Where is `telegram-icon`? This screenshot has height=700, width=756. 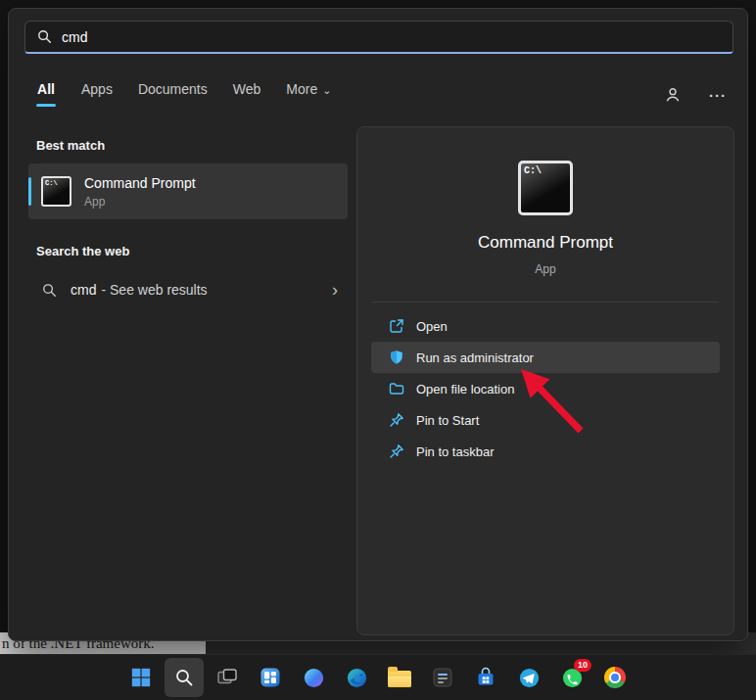 telegram-icon is located at coordinates (529, 677).